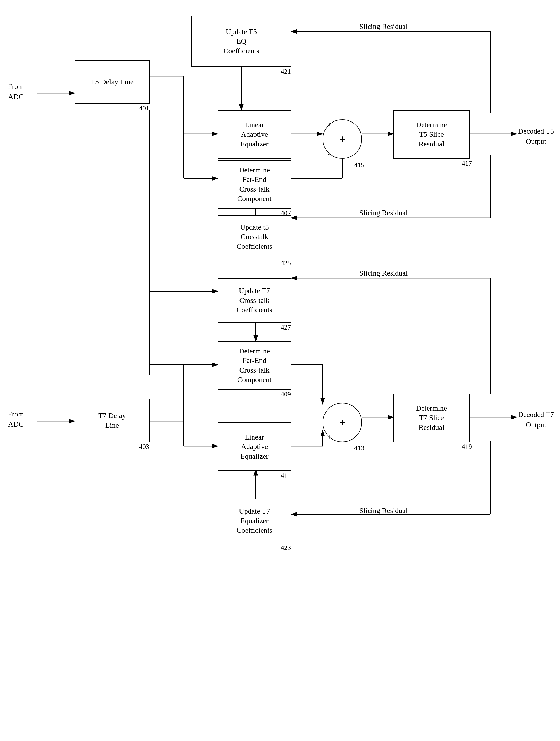 This screenshot has width=560, height=741. Describe the element at coordinates (286, 476) in the screenshot. I see `linear-eq-t7-id: 411` at that location.